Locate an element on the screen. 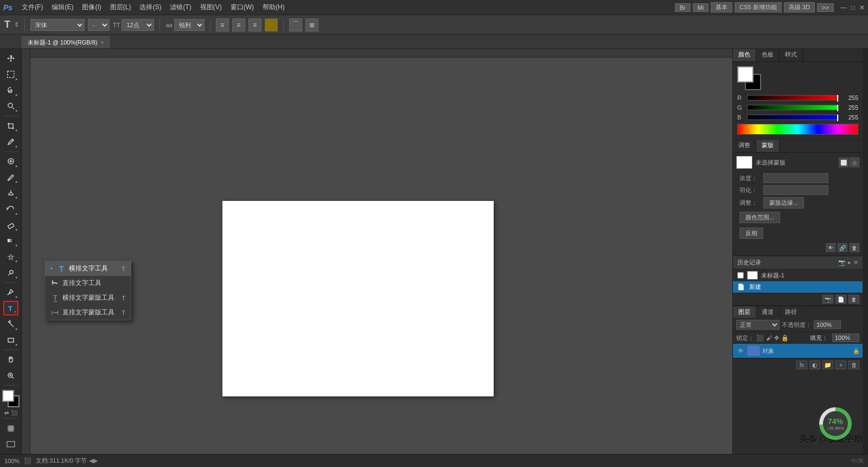 The image size is (868, 467). menu-filter: 滤镜(T) is located at coordinates (180, 8).